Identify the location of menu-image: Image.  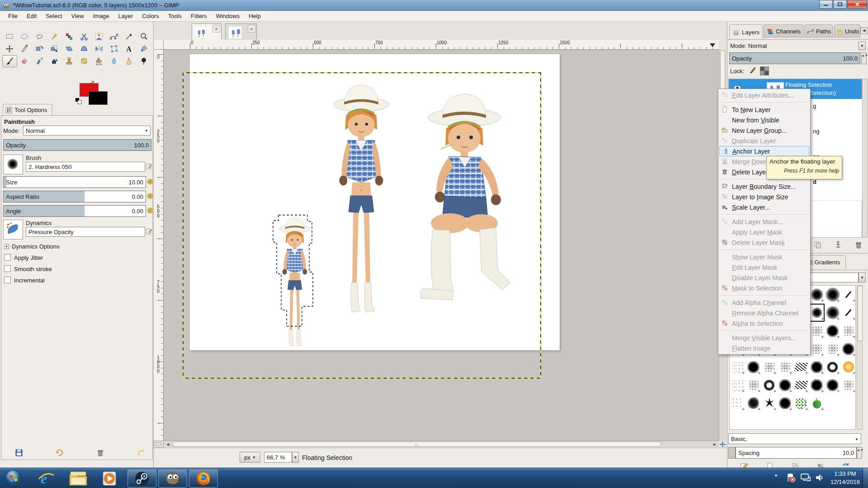
(101, 16).